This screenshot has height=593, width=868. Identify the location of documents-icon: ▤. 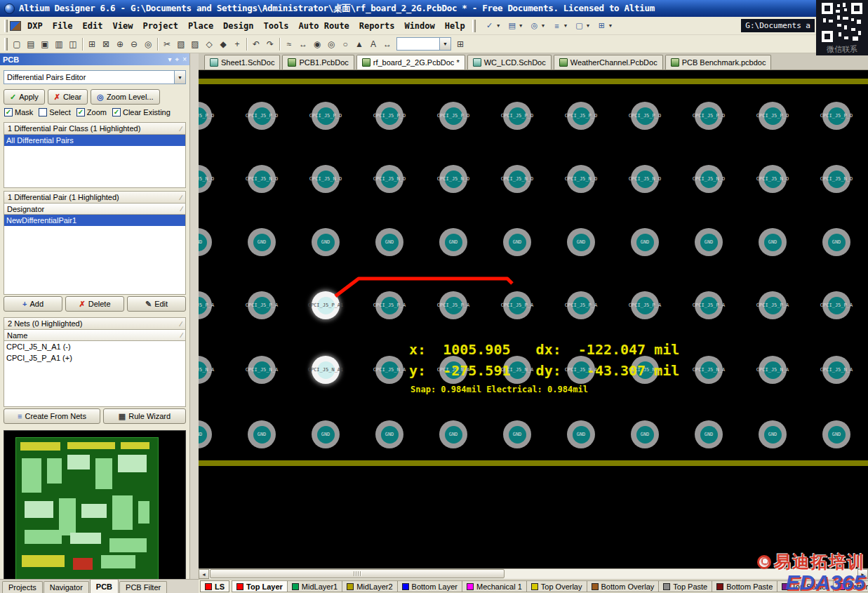
(512, 26).